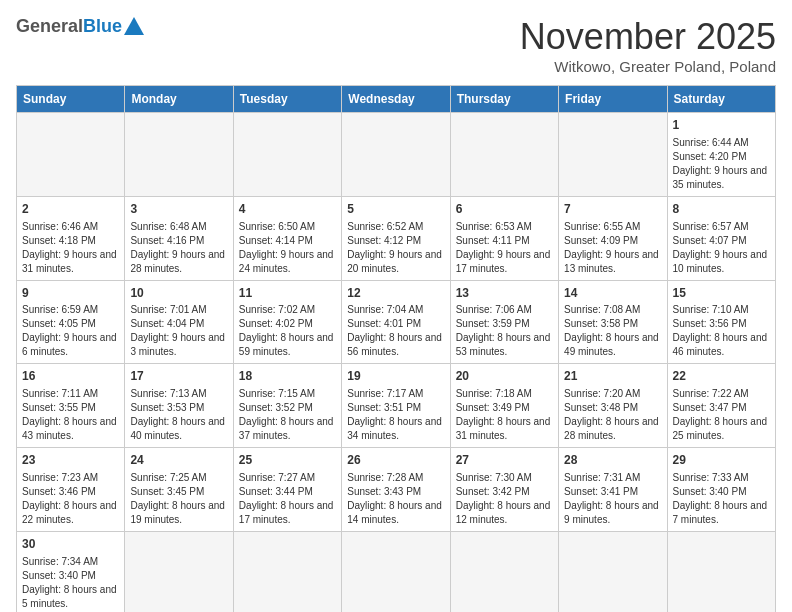 Image resolution: width=792 pixels, height=612 pixels. Describe the element at coordinates (612, 331) in the screenshot. I see `day-info: Sunrise: 7:08 AM Sunset: 3:58 PM Dayligh…` at that location.